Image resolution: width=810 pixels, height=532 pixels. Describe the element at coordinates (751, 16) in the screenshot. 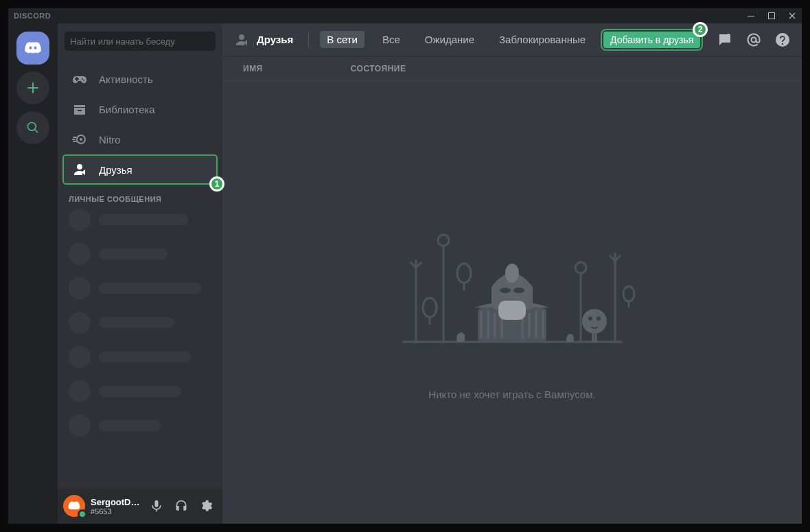

I see `minimize-button` at that location.